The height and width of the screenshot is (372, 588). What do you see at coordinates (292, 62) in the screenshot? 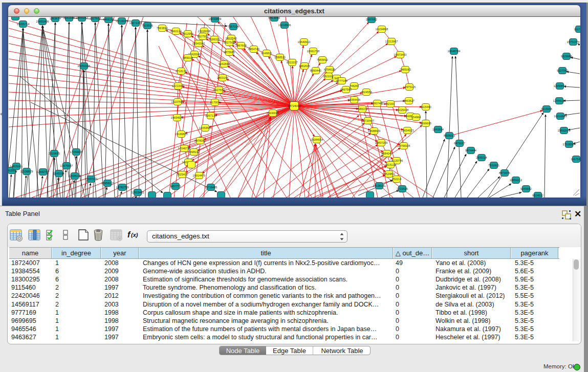
I see `svg-text: 8322037` at bounding box center [292, 62].